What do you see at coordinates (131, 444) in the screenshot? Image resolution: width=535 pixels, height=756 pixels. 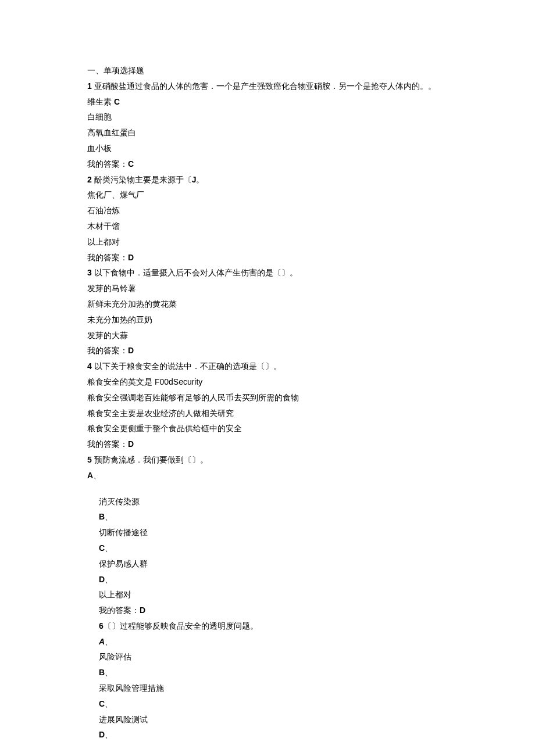 I see `q4-ans-value: D` at bounding box center [131, 444].